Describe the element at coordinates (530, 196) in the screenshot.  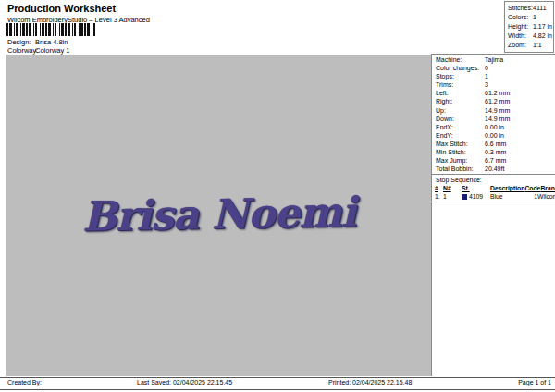
I see `stop-code: 1` at that location.